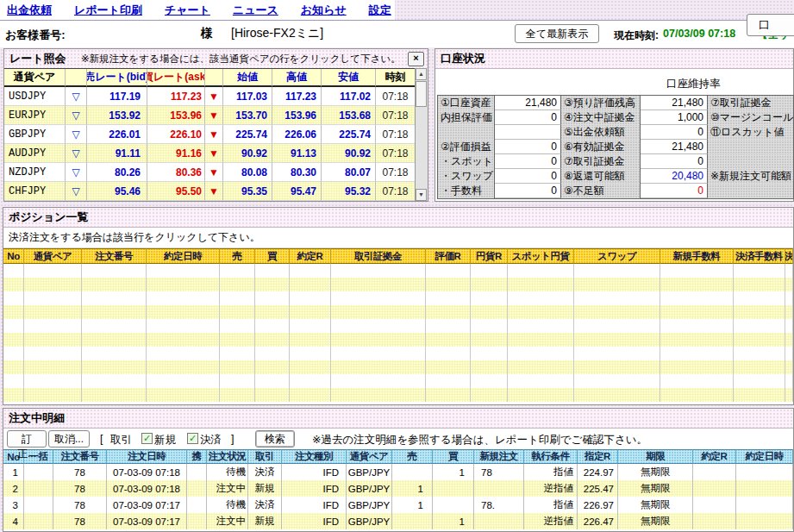 This screenshot has width=794, height=532. Describe the element at coordinates (275, 439) in the screenshot. I see `search-button: 検索` at that location.